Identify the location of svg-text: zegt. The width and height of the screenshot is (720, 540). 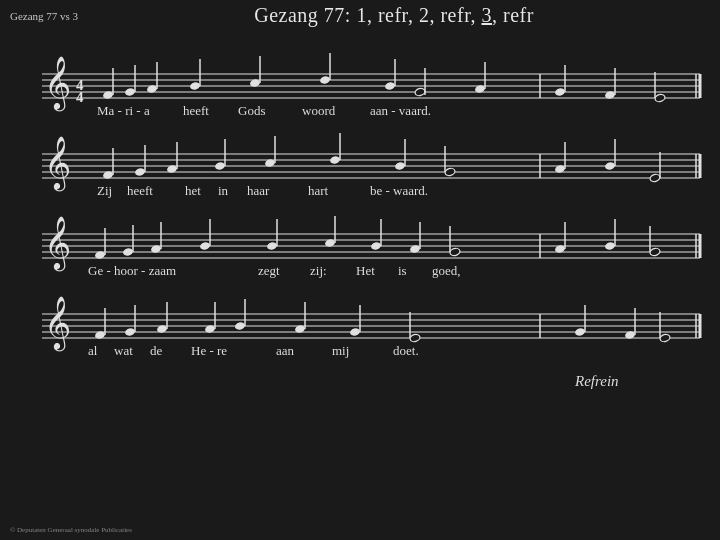
(269, 270).